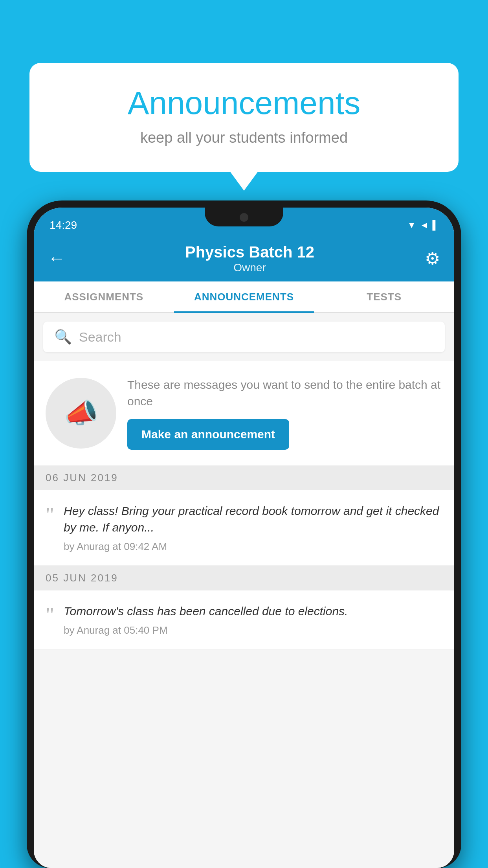  Describe the element at coordinates (253, 620) in the screenshot. I see `announcement-text-2: Tomorrow's class has been cancelled due …` at that location.